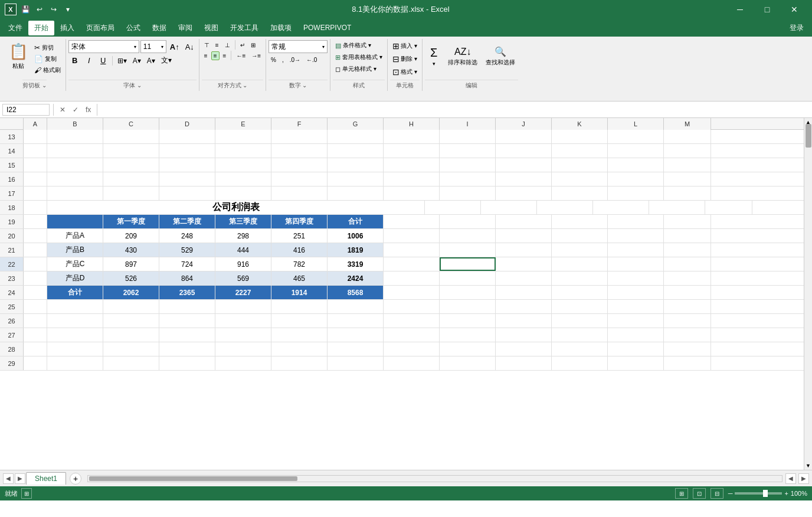 This screenshot has height=517, width=812. I want to click on menu-addins: 加载项, so click(281, 28).